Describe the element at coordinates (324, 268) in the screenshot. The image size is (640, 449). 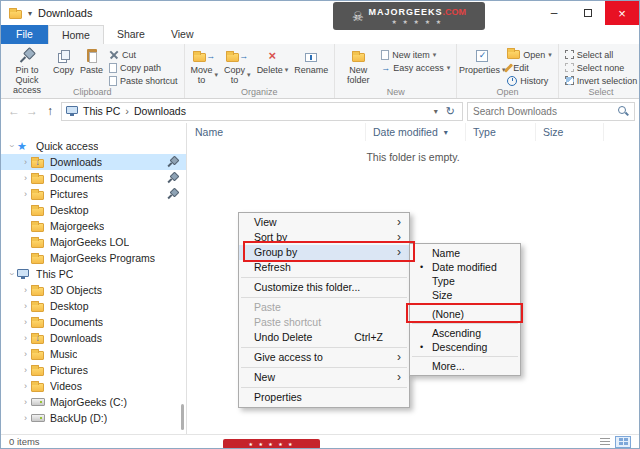
I see `context-menu-item-refresh: Refresh` at that location.